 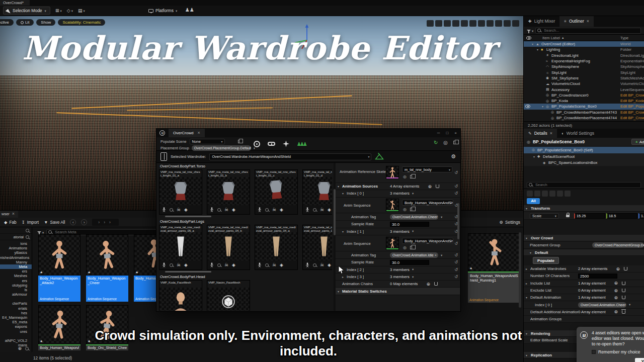 I want to click on lit-mode-button: Lit, so click(x=25, y=22).